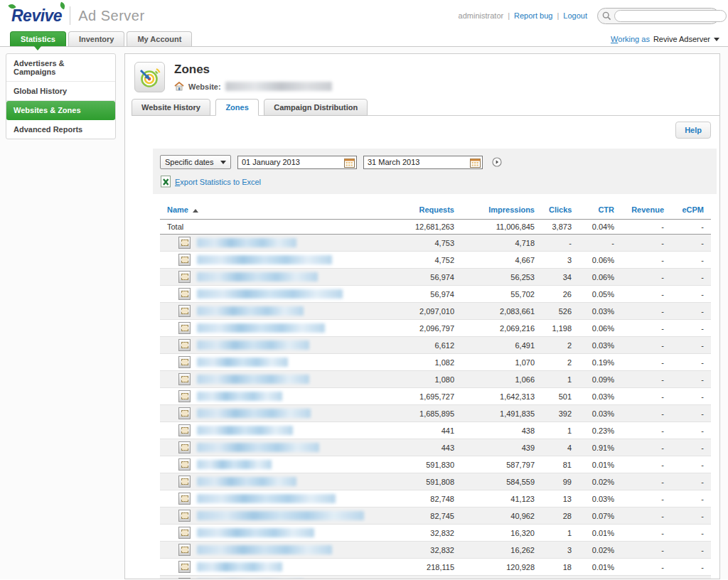 This screenshot has height=580, width=728. I want to click on logo-divider, so click(70, 16).